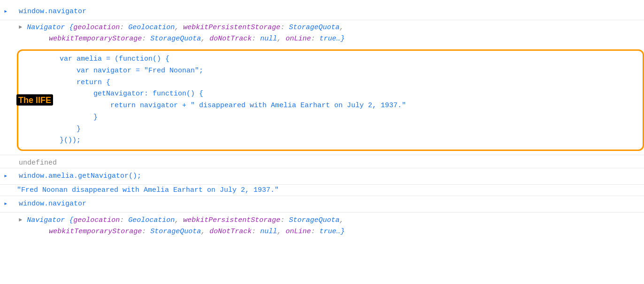  What do you see at coordinates (53, 11) in the screenshot?
I see `window-navigator-top-text: window.navigator` at bounding box center [53, 11].